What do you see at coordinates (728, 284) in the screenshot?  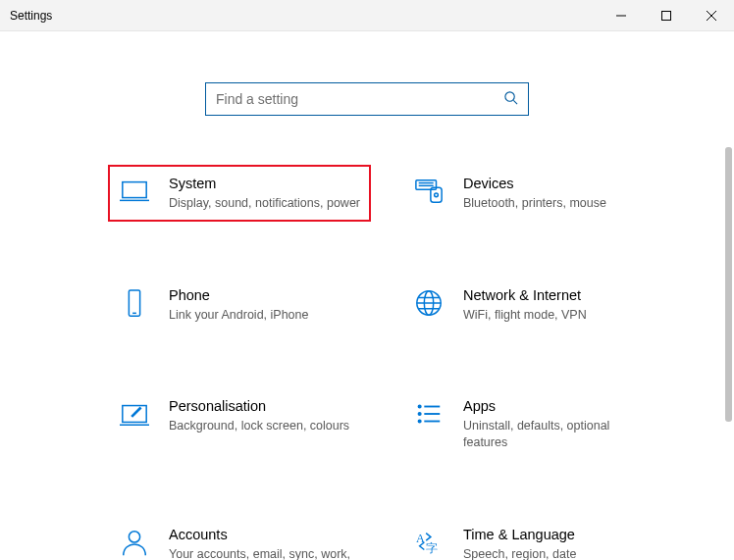 I see `scrollbar-thumb` at bounding box center [728, 284].